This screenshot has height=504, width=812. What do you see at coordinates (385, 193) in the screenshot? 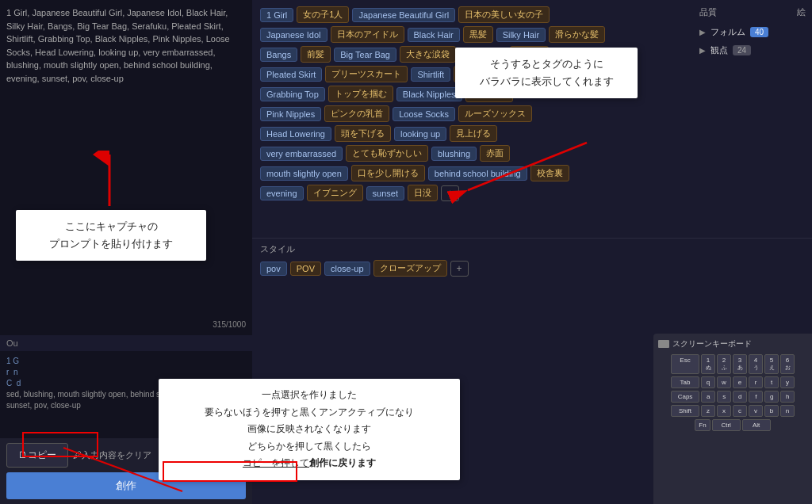
I see `tag-sunset-en: sunset` at bounding box center [385, 193].